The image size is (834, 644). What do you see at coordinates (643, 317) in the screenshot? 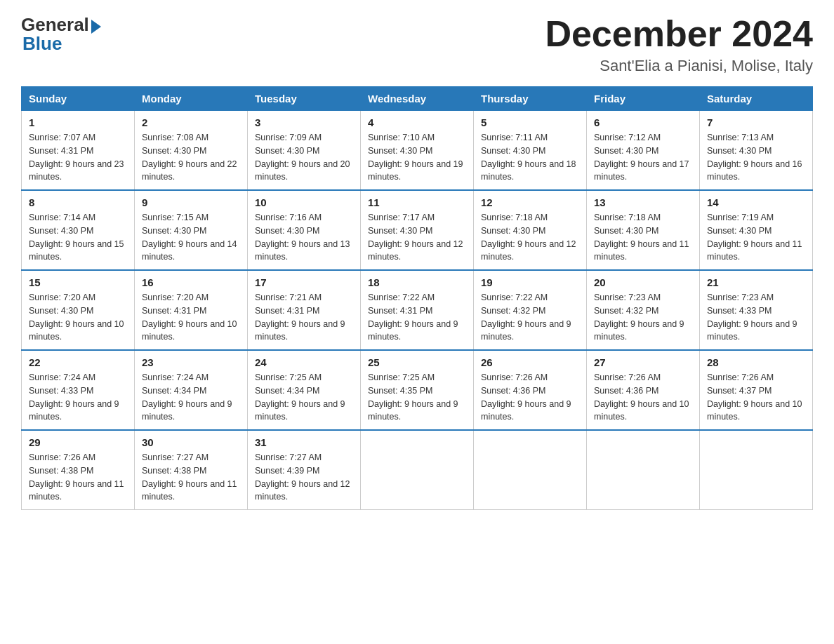
I see `day-info: Sunrise: 7:23 AMSunset: 4:32 PMDaylight:…` at bounding box center [643, 317].